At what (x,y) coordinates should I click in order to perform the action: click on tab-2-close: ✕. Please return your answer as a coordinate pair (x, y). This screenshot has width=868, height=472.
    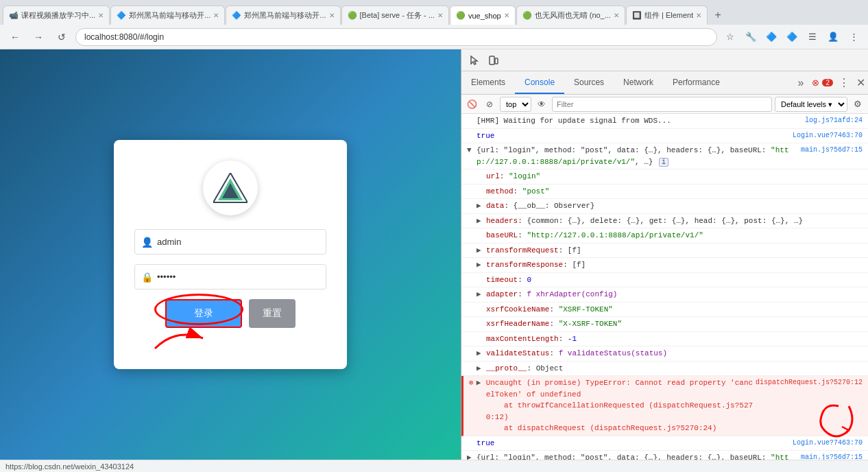
    Looking at the image, I should click on (216, 15).